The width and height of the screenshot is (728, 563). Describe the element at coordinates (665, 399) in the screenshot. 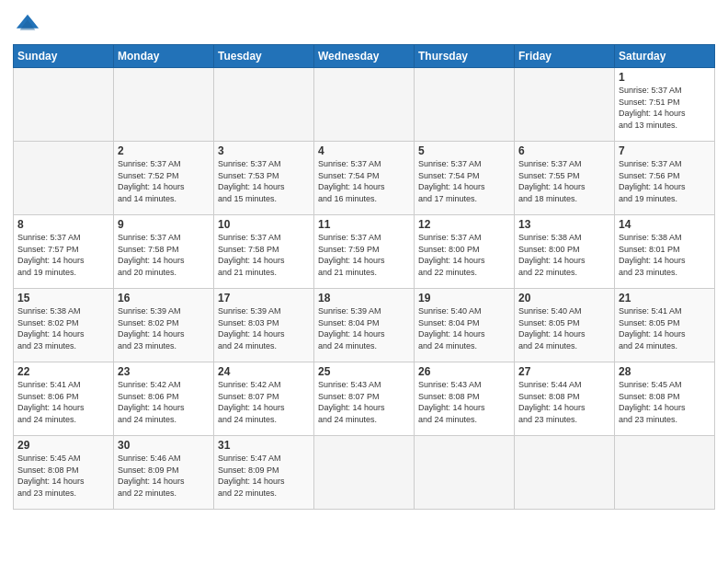

I see `calendar-cell: 28 Sunrise: 5:45 AMSunset: 8:08 PMDaylig…` at that location.